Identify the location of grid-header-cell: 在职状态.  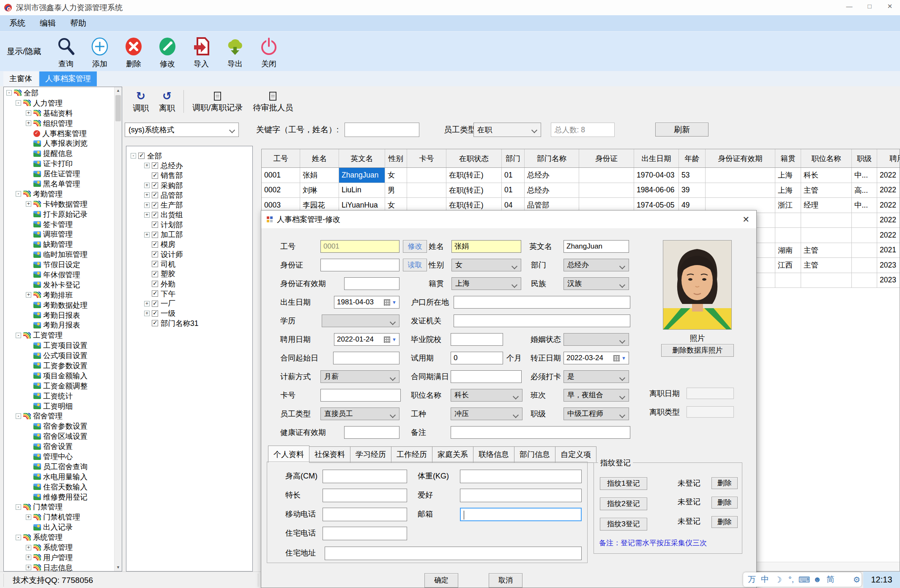
(474, 158).